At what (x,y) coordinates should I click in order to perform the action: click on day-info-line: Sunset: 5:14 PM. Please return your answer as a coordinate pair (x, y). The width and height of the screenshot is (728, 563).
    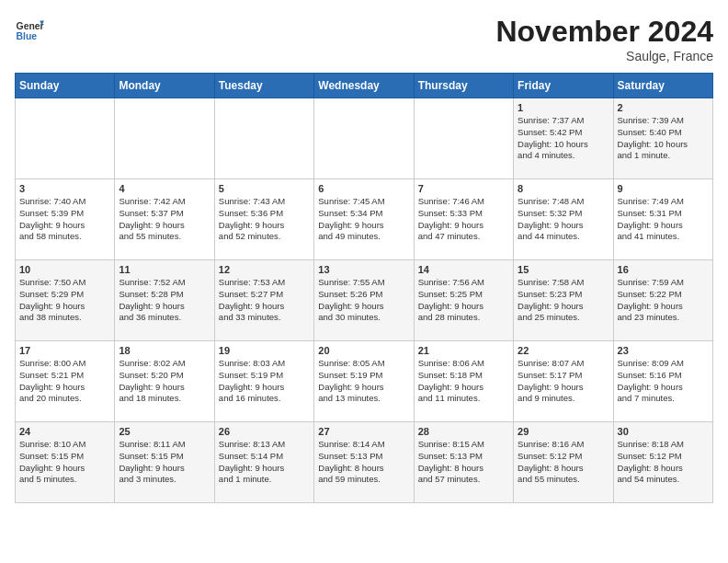
    Looking at the image, I should click on (265, 456).